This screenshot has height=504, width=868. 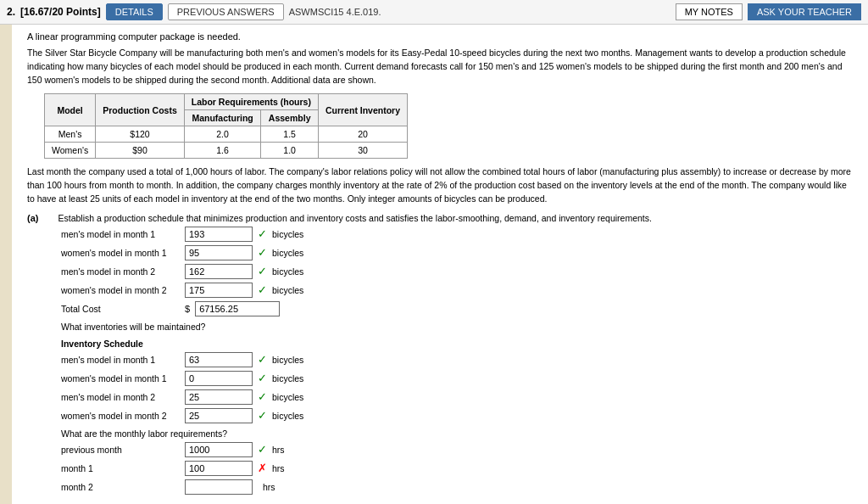 What do you see at coordinates (70, 151) in the screenshot?
I see `cell-model: Women's` at bounding box center [70, 151].